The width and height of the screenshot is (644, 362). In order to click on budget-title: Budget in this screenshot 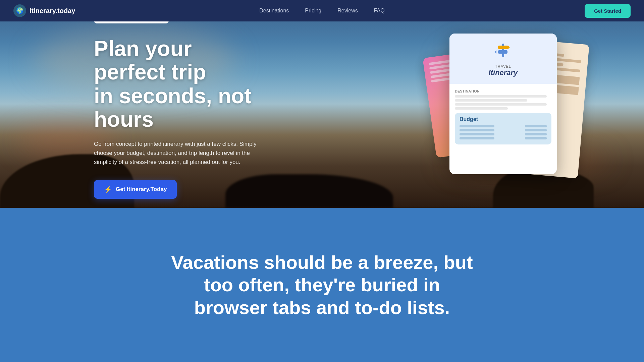, I will do `click(503, 119)`.